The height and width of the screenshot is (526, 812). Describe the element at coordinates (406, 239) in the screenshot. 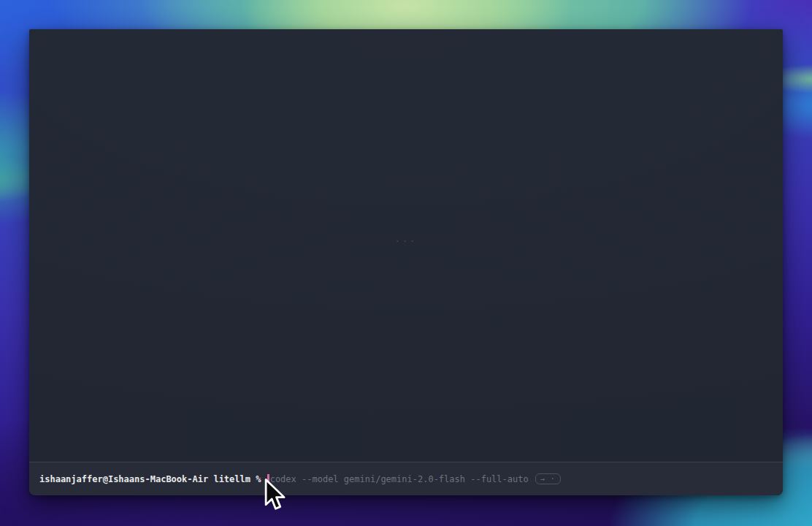

I see `loading-dots: ...` at that location.